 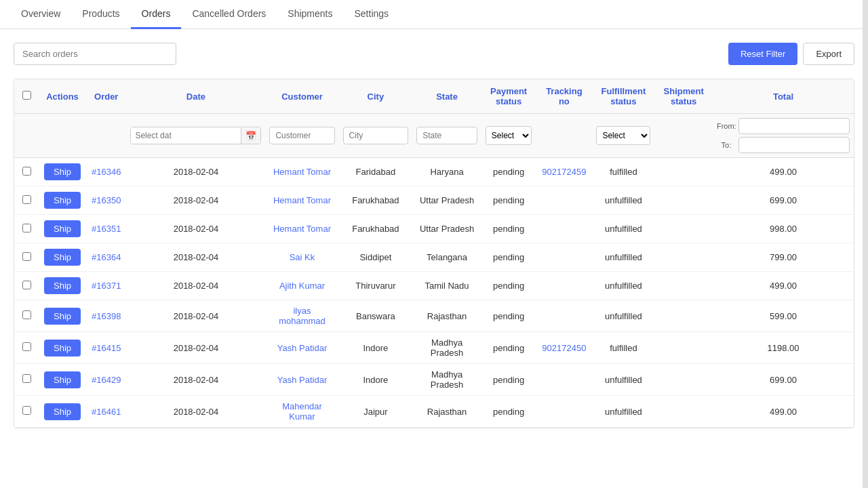 I want to click on row-tracking-cell, so click(x=564, y=229).